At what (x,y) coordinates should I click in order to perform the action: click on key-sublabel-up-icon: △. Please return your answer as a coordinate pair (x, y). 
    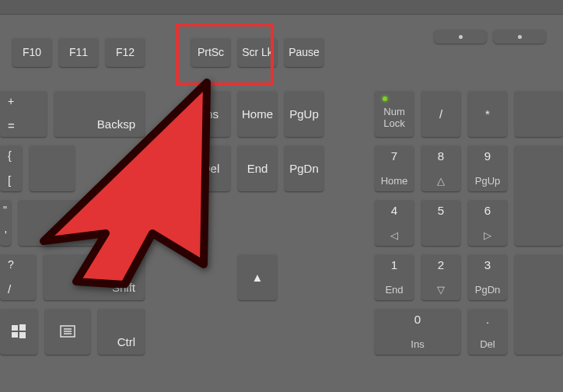
    Looking at the image, I should click on (441, 180).